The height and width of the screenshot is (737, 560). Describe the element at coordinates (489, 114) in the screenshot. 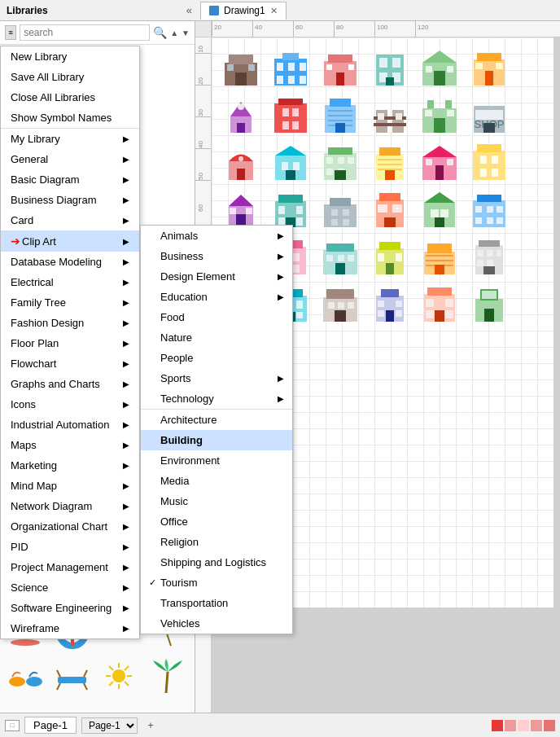

I see `building-item: SHOP` at that location.